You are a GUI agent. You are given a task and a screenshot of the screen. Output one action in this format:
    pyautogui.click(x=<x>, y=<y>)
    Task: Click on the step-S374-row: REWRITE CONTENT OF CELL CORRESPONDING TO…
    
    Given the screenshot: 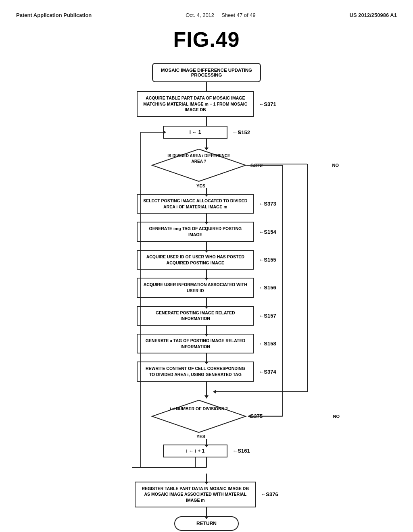 What is the action you would take?
    pyautogui.click(x=206, y=372)
    